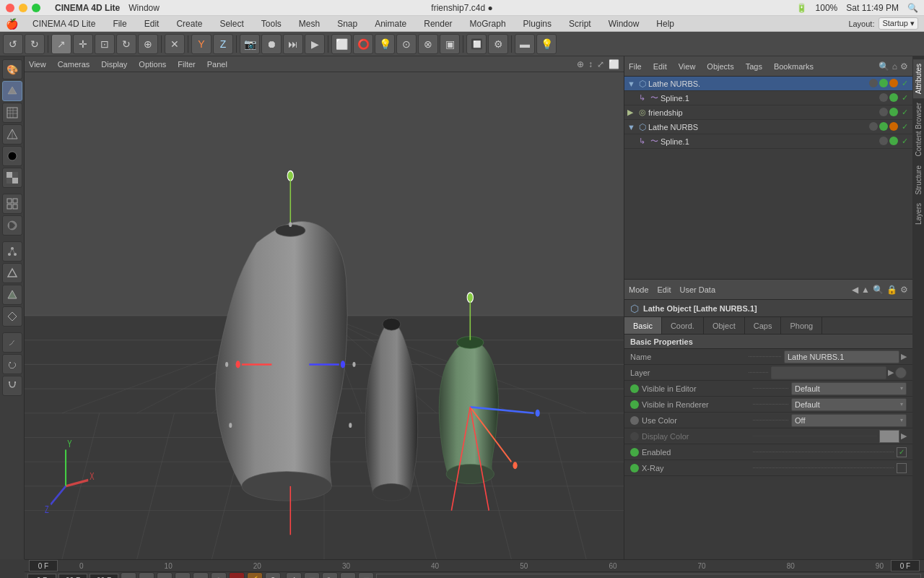  I want to click on sphere-button: ⭕, so click(363, 44).